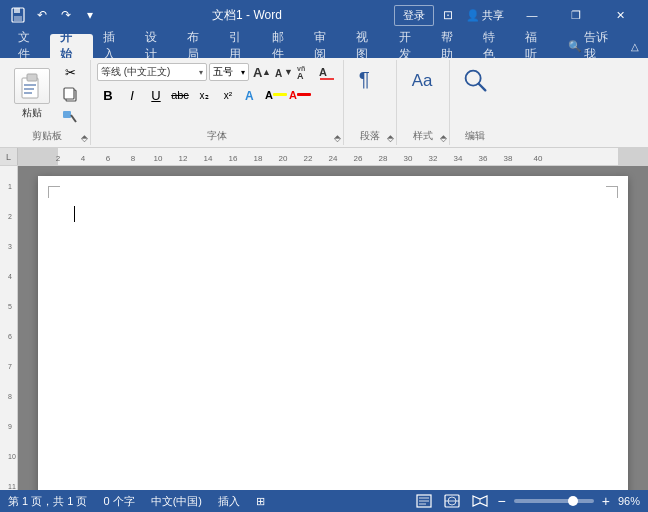 The height and width of the screenshot is (512, 648). I want to click on clear-format-button: A, so click(327, 72).